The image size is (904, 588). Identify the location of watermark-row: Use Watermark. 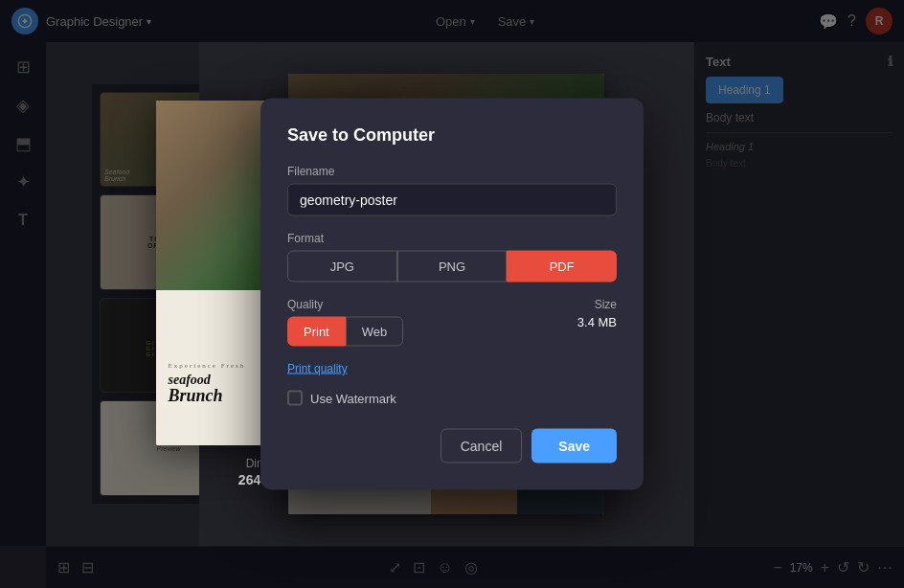
(452, 398).